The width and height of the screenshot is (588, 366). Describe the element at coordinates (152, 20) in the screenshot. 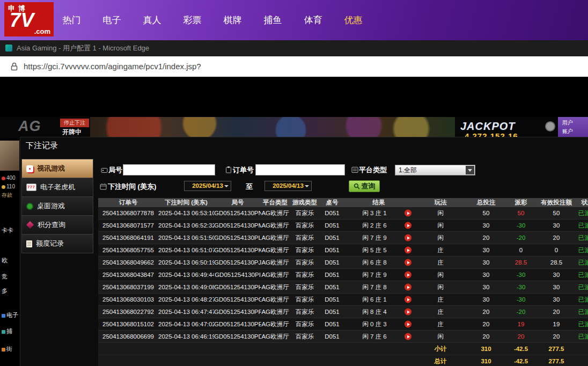

I see `nav-item-live: 真人` at that location.